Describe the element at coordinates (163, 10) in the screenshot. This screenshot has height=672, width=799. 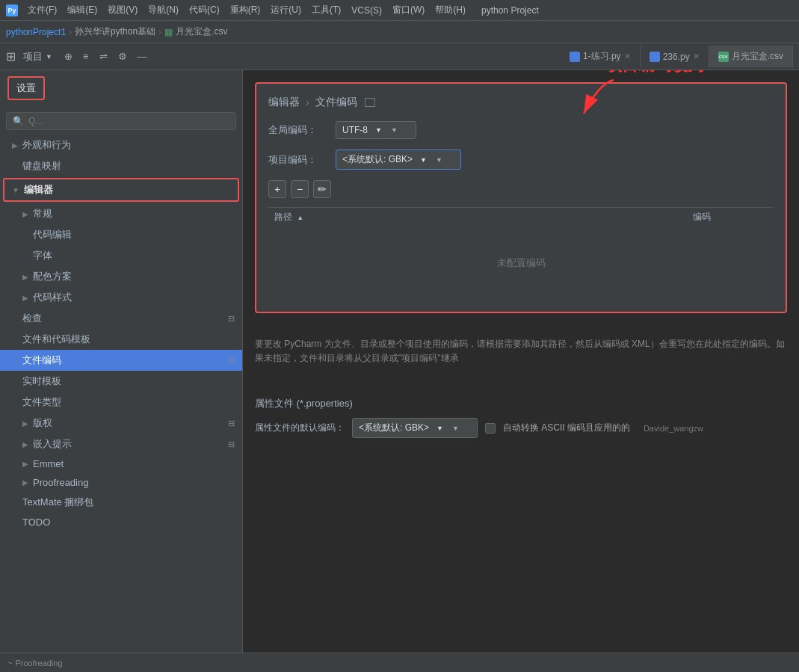
I see `menu-navigate: 导航(N)` at that location.